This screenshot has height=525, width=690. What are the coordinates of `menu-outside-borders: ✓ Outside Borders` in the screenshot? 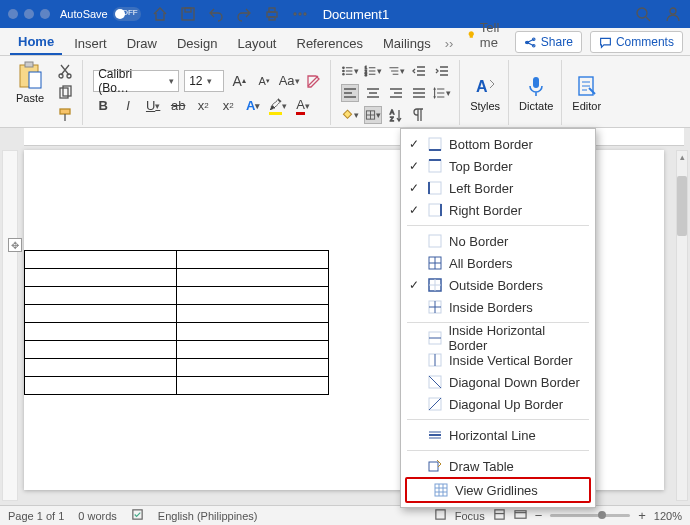 It's located at (498, 285).